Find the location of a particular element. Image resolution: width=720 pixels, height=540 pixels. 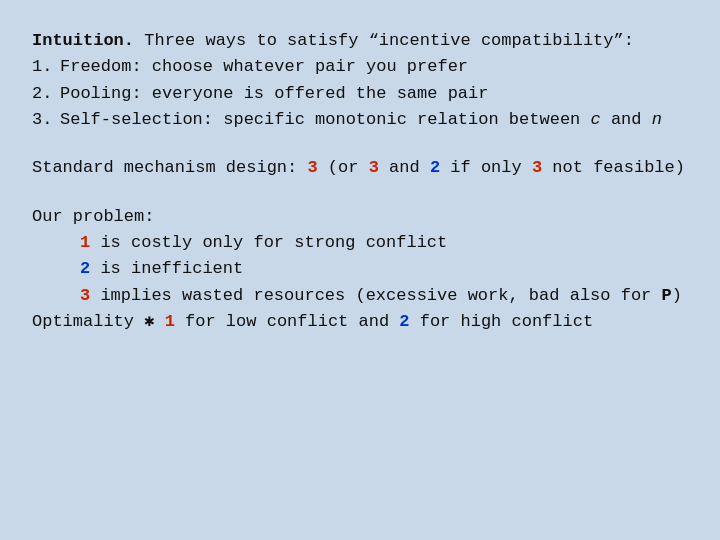

problem-text-3: implies wasted resources (excessive work… is located at coordinates (376, 296).